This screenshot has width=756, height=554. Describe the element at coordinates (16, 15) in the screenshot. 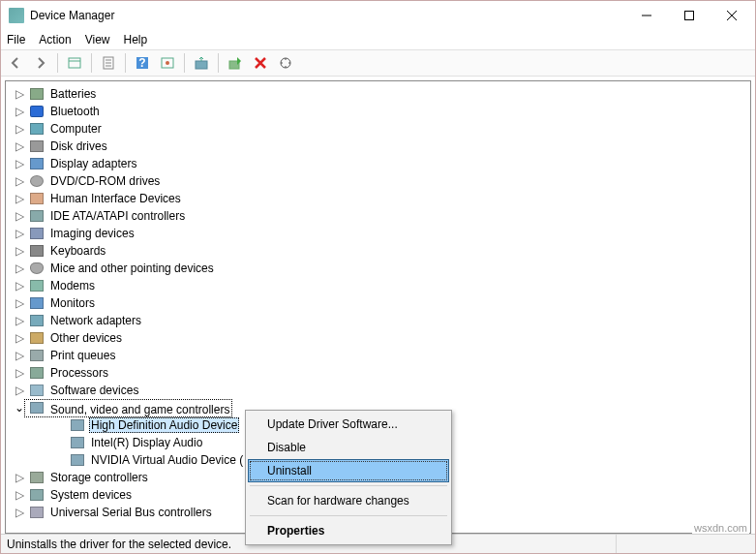

I see `app-icon` at that location.